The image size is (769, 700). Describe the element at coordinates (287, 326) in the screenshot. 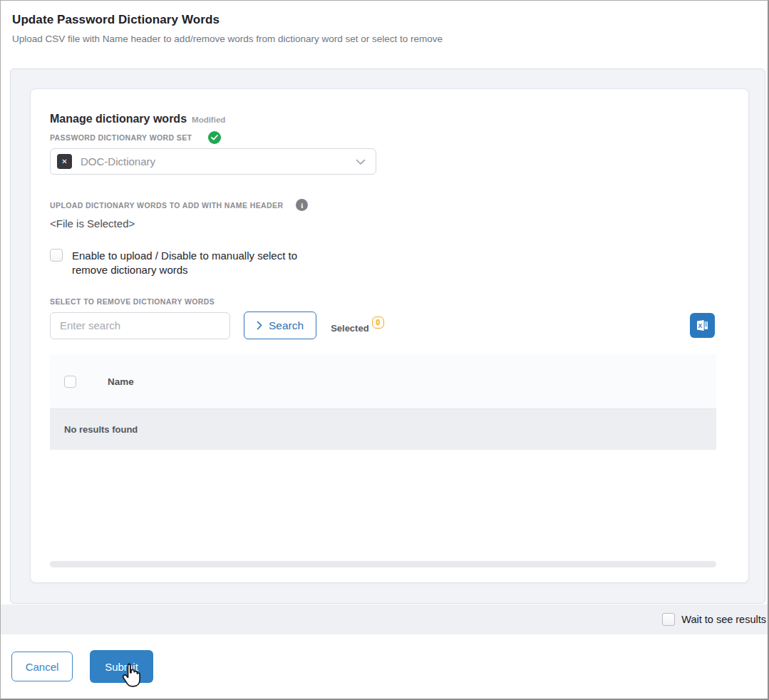

I see `search-button-label: Search` at that location.